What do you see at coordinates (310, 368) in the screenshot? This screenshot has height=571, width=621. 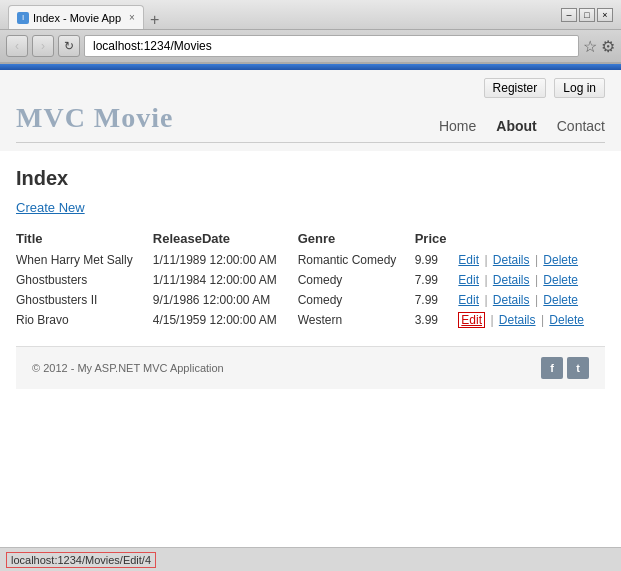 I see `app-footer: © 2012 - My ASP.NET MVC Application f t` at bounding box center [310, 368].